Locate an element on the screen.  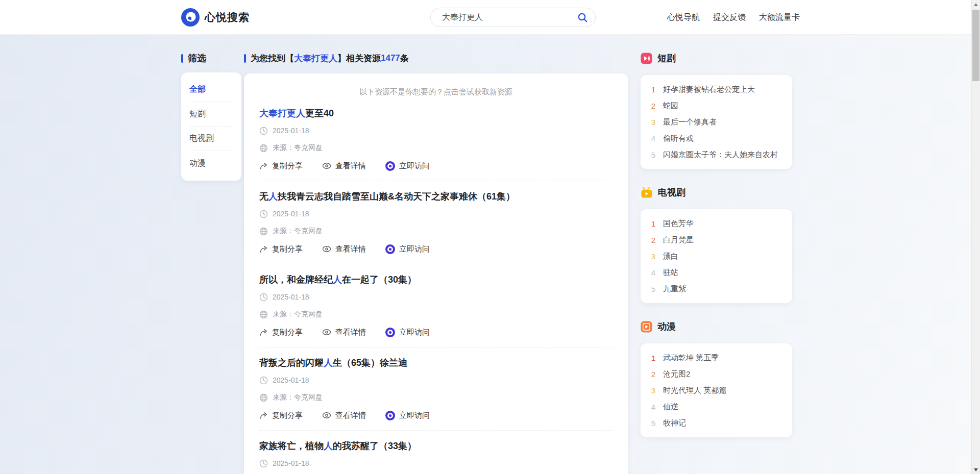
rank-number: 1 is located at coordinates (653, 358).